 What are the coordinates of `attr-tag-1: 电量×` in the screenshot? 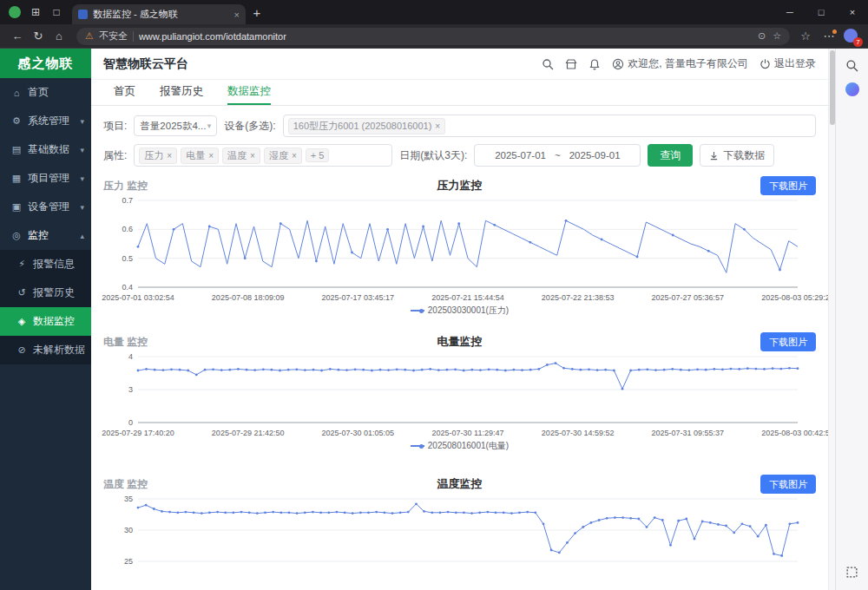 It's located at (200, 156).